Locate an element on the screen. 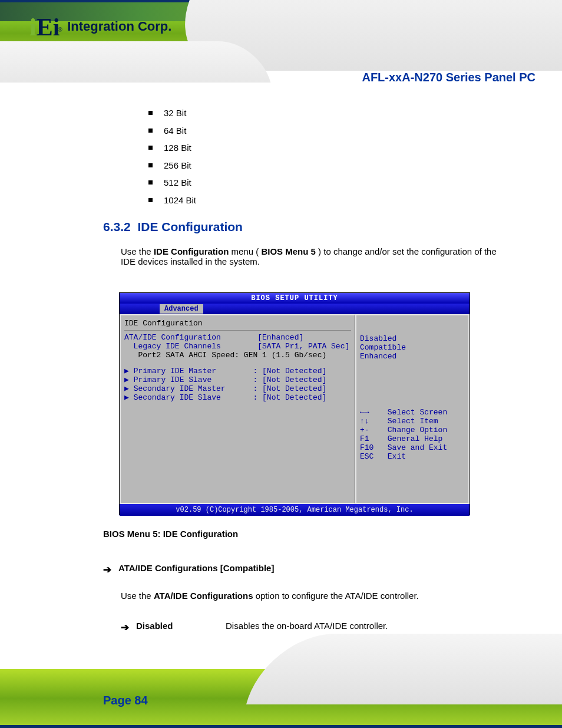 The width and height of the screenshot is (562, 728). section-description: Use the IDE Configuration menu ( BIOS Me… is located at coordinates (309, 256).